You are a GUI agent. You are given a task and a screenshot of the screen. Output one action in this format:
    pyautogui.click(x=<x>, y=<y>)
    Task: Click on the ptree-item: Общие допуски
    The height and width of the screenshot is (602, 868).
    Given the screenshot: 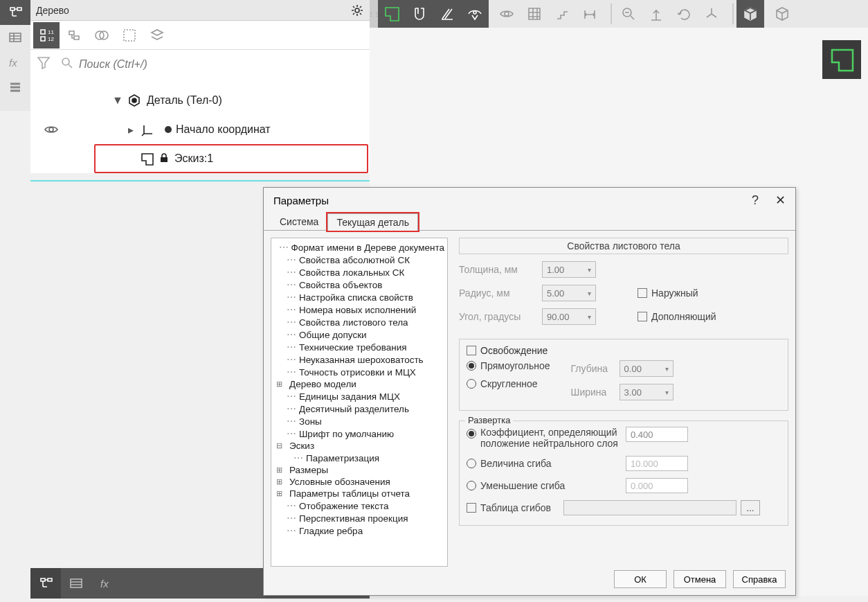 What is the action you would take?
    pyautogui.click(x=333, y=335)
    